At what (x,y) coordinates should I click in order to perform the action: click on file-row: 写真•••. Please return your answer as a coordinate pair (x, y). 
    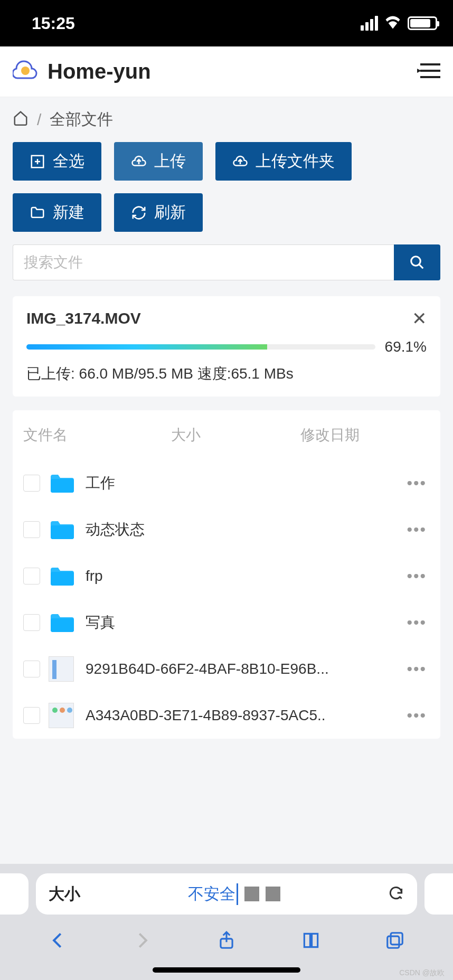
    Looking at the image, I should click on (227, 623).